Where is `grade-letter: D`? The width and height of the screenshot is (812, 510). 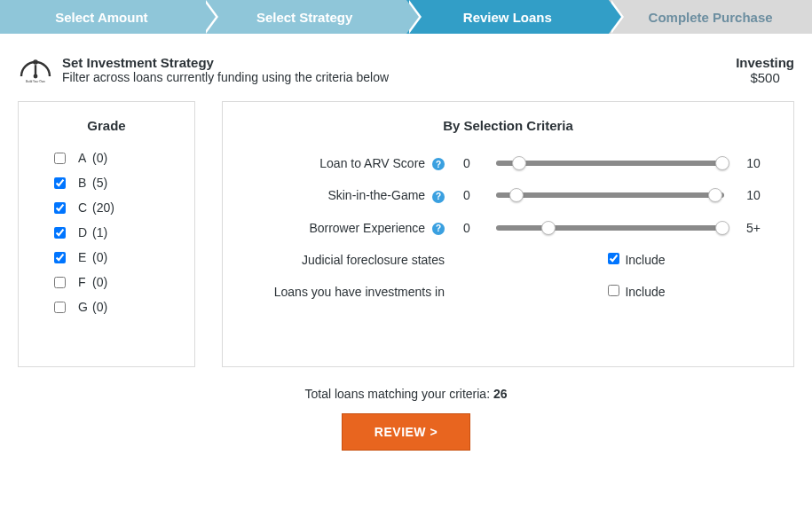
grade-letter: D is located at coordinates (85, 232).